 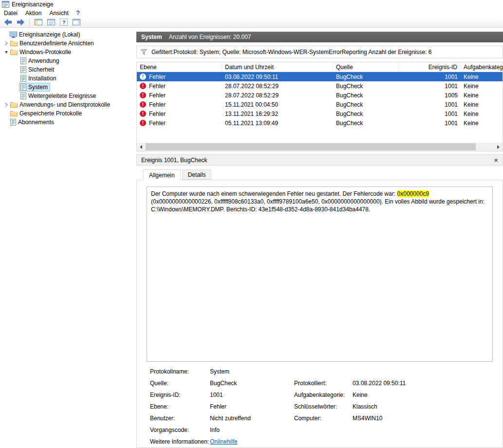 What do you see at coordinates (76, 22) in the screenshot?
I see `action-pane-toggle-button` at bounding box center [76, 22].